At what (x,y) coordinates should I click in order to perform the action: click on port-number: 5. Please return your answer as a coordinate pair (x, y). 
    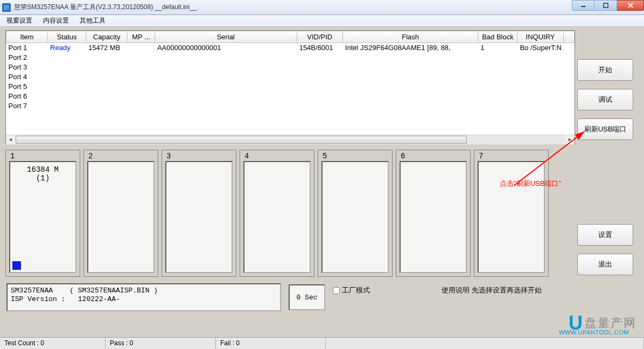
    Looking at the image, I should click on (325, 156).